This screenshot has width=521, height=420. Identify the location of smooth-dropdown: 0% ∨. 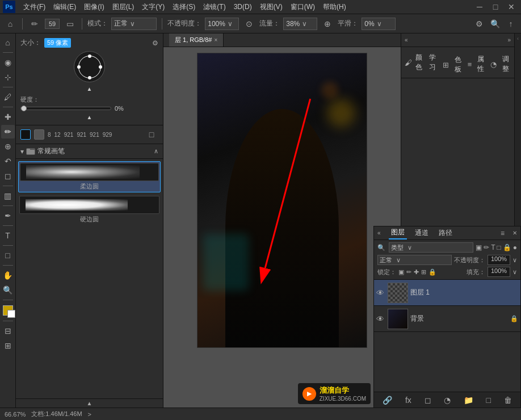
(379, 24).